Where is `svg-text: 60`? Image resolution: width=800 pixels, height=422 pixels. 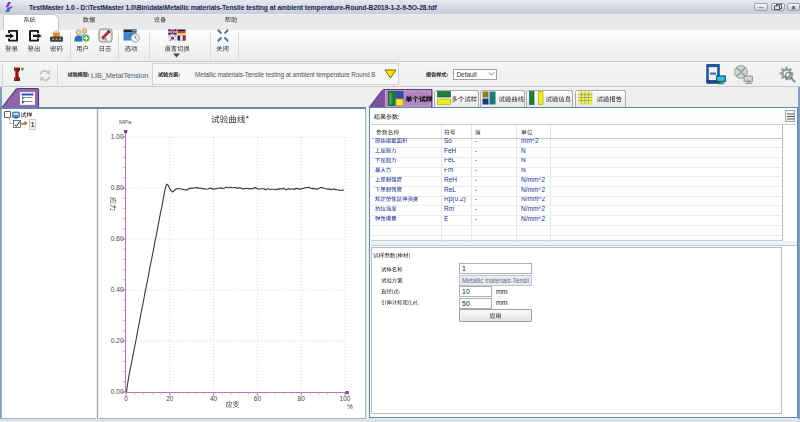
svg-text: 60 is located at coordinates (258, 398).